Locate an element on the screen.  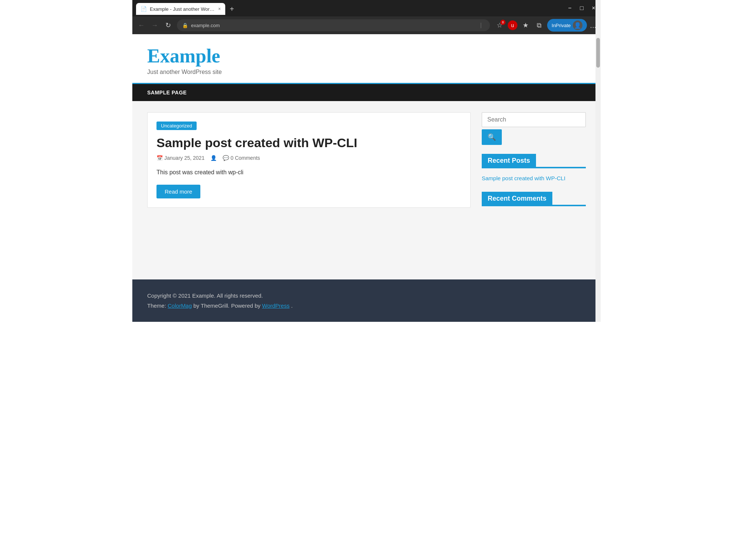
footer-powered-link: WordPress is located at coordinates (276, 305).